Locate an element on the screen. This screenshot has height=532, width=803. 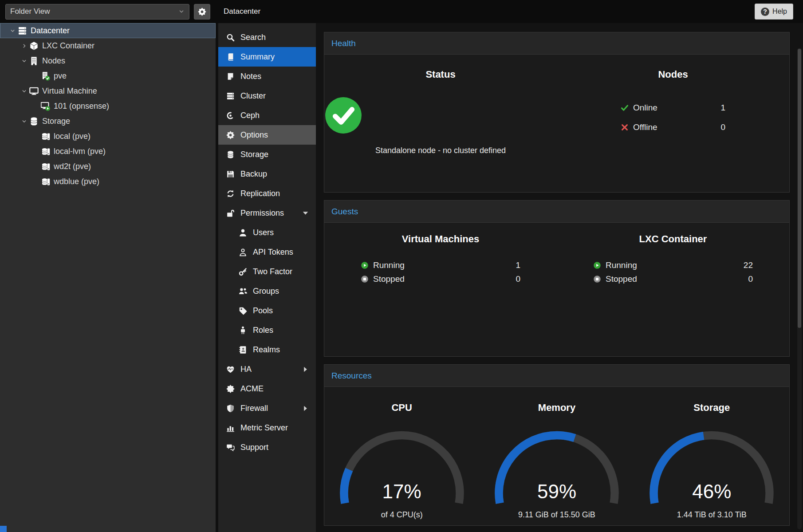
menu-item-label: HA is located at coordinates (246, 369).